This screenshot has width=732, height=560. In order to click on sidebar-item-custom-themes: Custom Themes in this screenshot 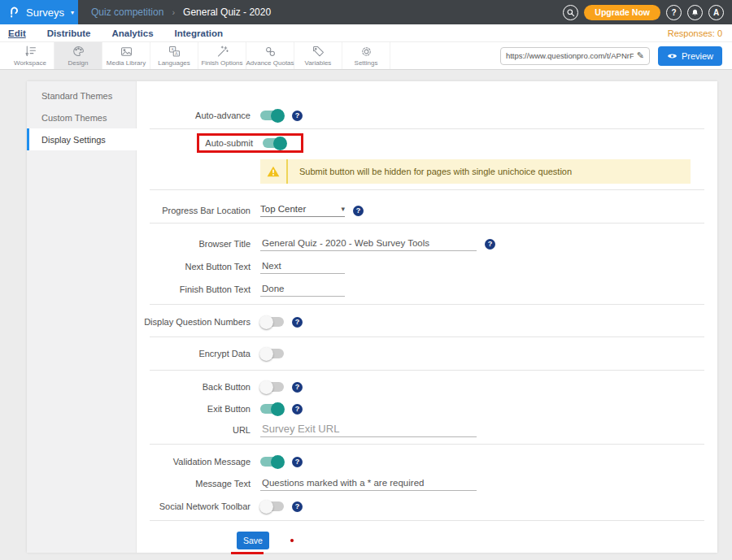, I will do `click(81, 117)`.